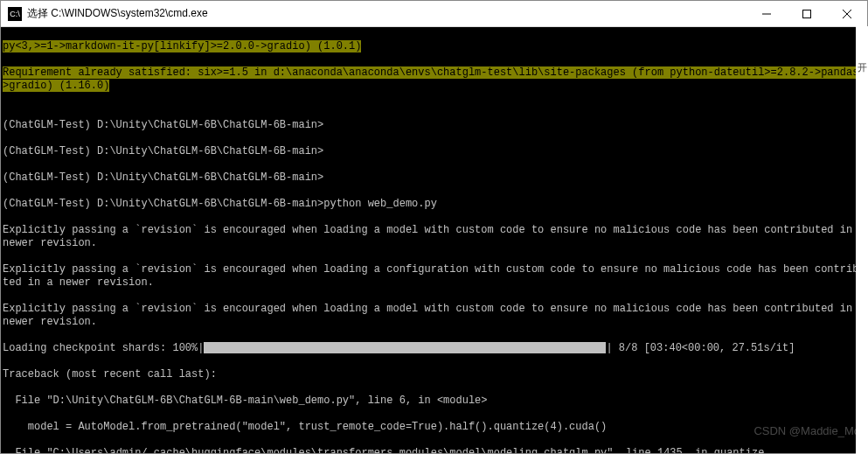 The height and width of the screenshot is (454, 868). I want to click on minimize-icon, so click(767, 14).